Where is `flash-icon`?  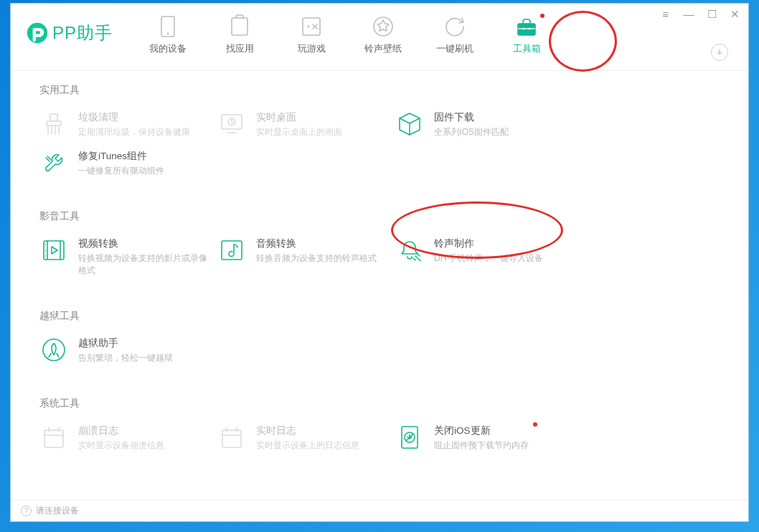
flash-icon is located at coordinates (455, 27).